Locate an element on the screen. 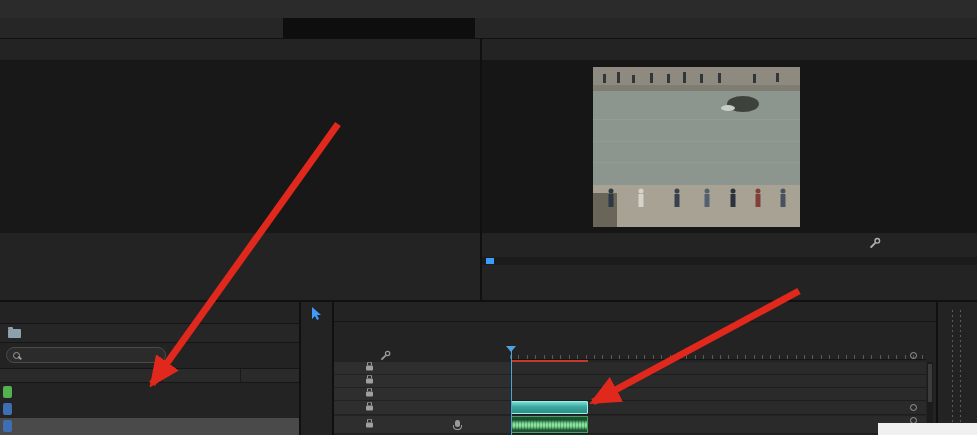 The width and height of the screenshot is (977, 435). track-a1 is located at coordinates (635, 425).